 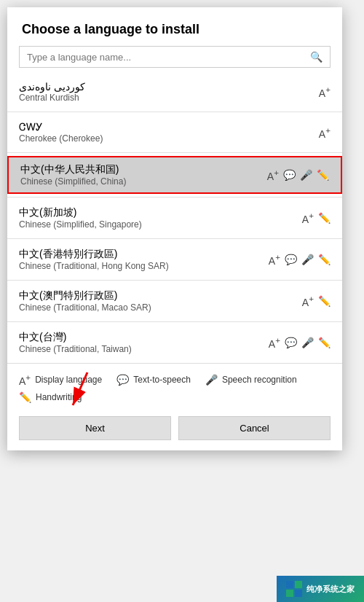 I want to click on list-item: 中文(新加坡) Chinese (Simplified, Singapore) …, so click(x=175, y=218).